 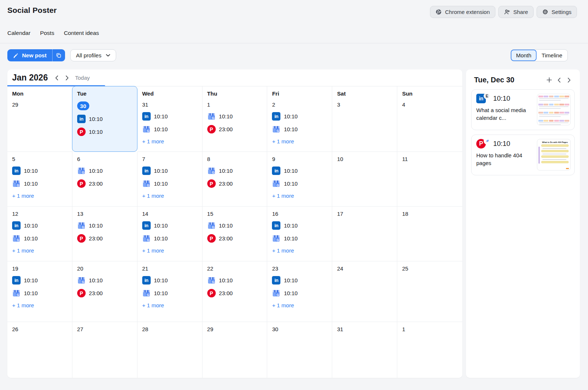 What do you see at coordinates (552, 55) in the screenshot?
I see `view-timeline-button: Timeline` at bounding box center [552, 55].